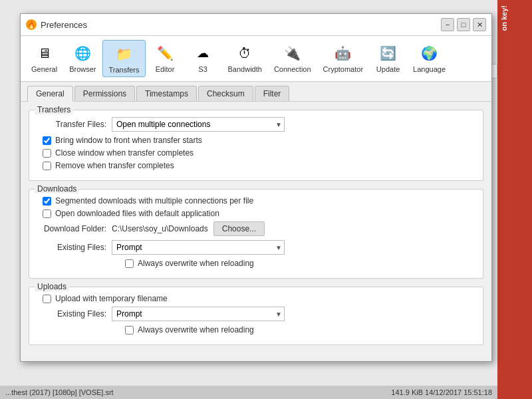 The image size is (532, 399). What do you see at coordinates (196, 330) in the screenshot?
I see `uploads-overwrite-reload-label: Always overwrite when reloading` at bounding box center [196, 330].